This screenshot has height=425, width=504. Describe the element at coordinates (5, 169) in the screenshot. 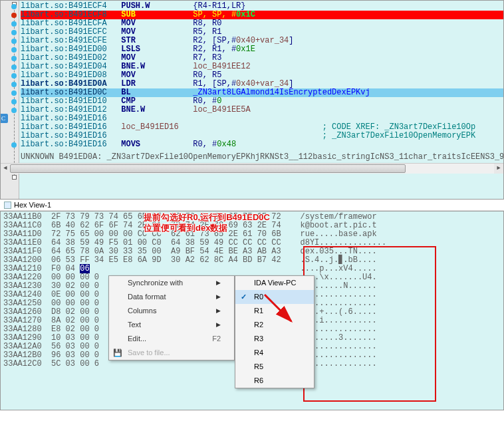

I see `scroll-left-icon: ◄` at that location.